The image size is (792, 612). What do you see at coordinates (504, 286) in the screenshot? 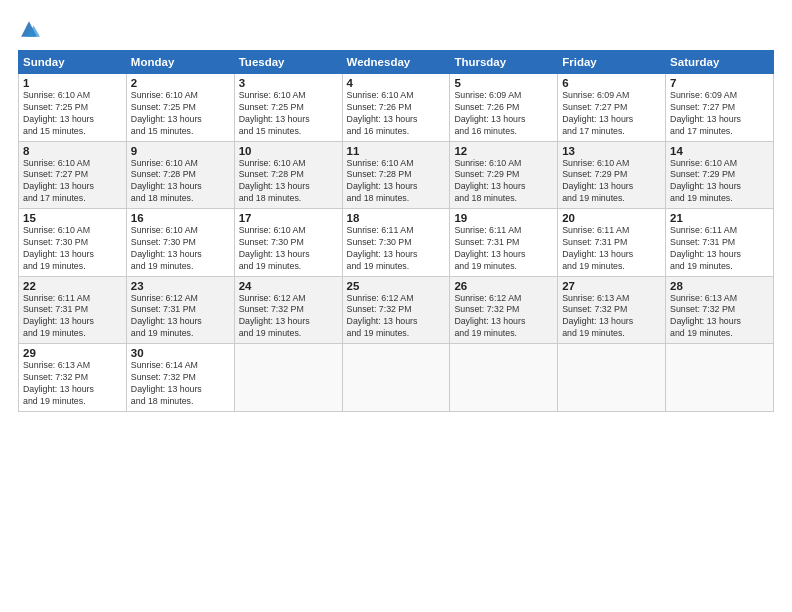
I see `day-number: 26` at bounding box center [504, 286].